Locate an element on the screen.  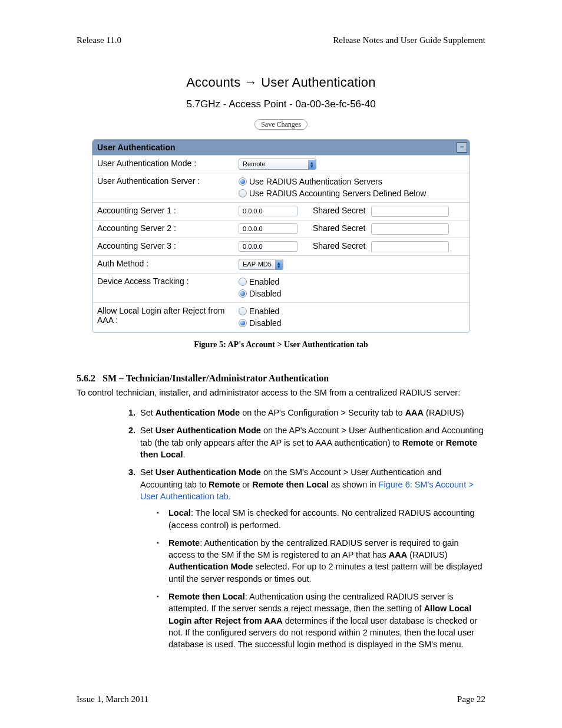
allow-local-label: Allow Local Login after Reject from AAA … is located at coordinates (168, 315).